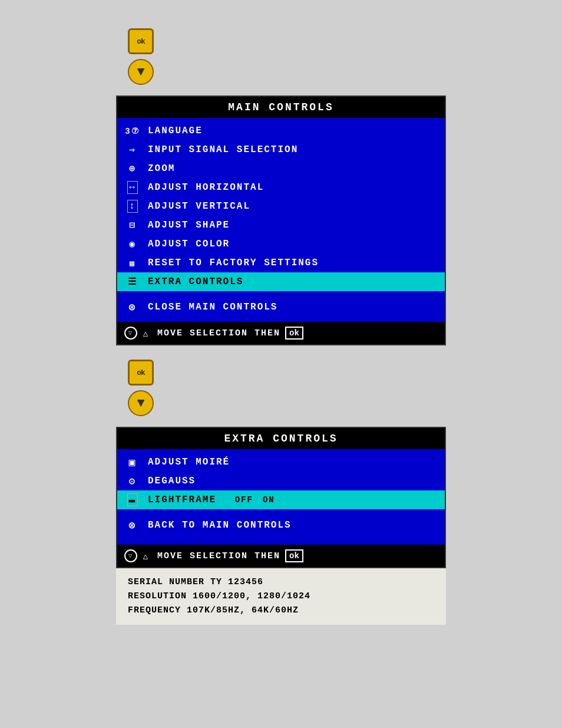 This screenshot has height=728, width=562. I want to click on adjust-vert-label: ADJUST VERTICAL, so click(199, 206).